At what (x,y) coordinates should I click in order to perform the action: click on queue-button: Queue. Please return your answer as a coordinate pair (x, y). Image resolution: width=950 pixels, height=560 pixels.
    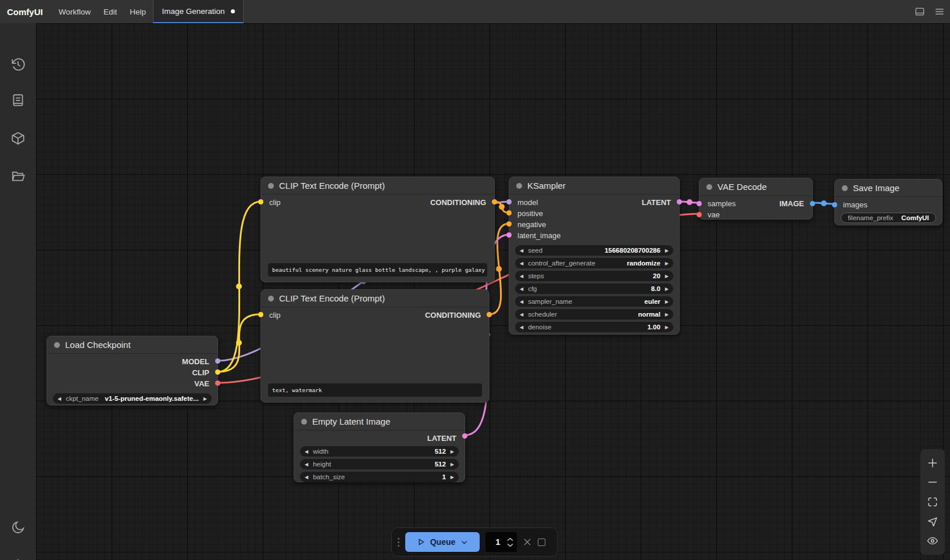
    Looking at the image, I should click on (442, 542).